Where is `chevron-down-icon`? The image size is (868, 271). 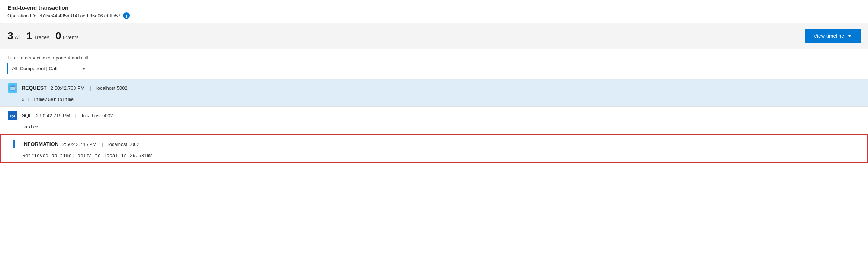 chevron-down-icon is located at coordinates (850, 36).